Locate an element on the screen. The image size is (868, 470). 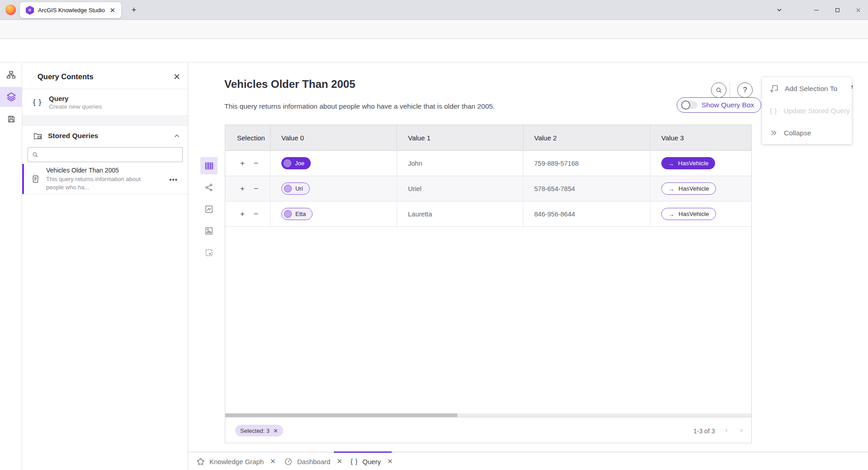
left-rail is located at coordinates (11, 266).